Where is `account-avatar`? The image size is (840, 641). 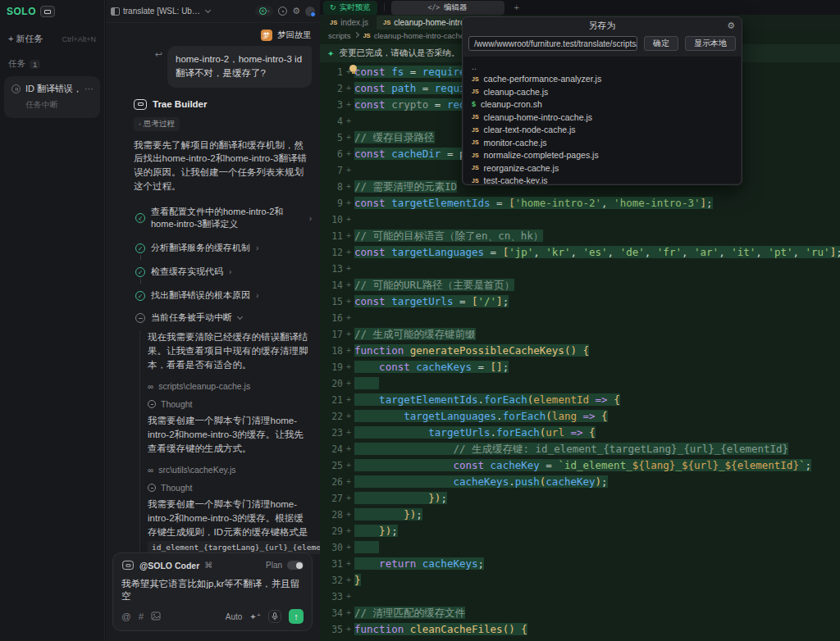
account-avatar is located at coordinates (310, 11).